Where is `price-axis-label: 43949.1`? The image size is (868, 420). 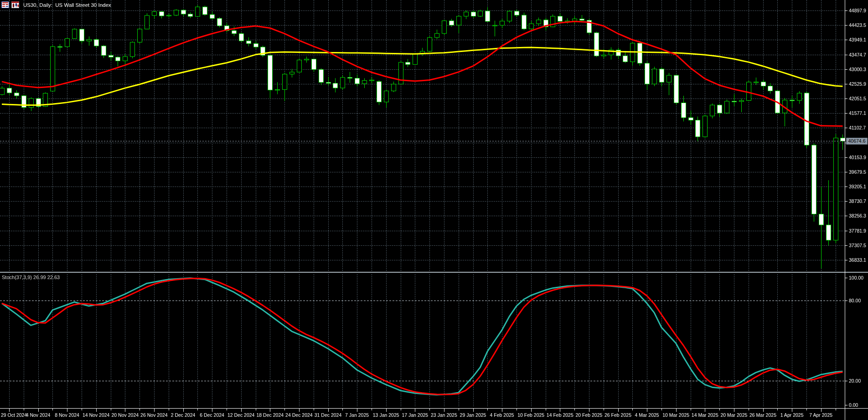
price-axis-label: 43949.1 is located at coordinates (858, 40).